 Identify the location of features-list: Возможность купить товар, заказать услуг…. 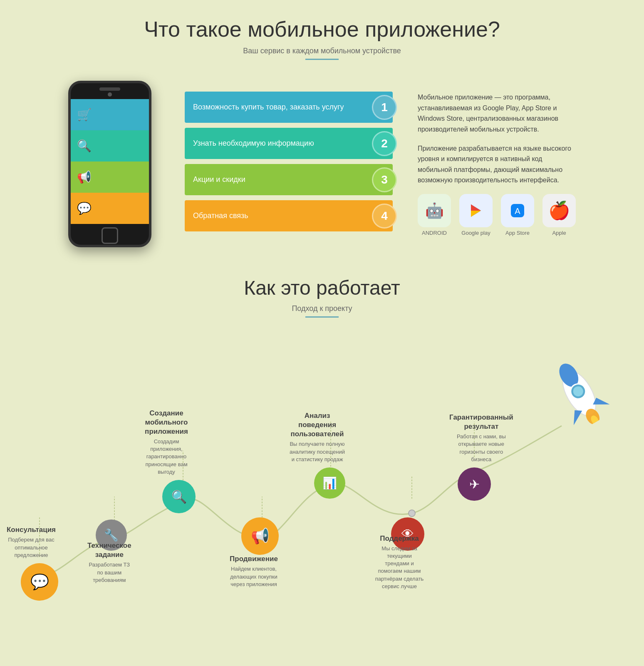
(289, 164).